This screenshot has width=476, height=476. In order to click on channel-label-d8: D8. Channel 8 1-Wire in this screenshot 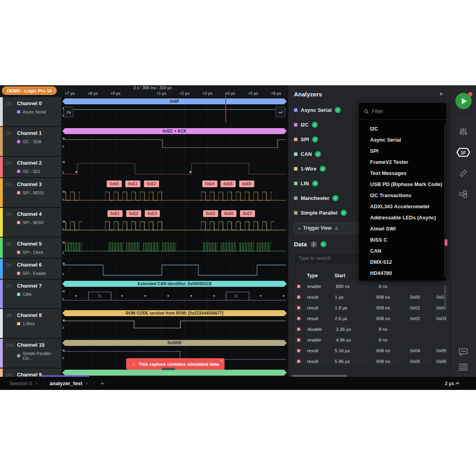, I will do `click(31, 324)`.